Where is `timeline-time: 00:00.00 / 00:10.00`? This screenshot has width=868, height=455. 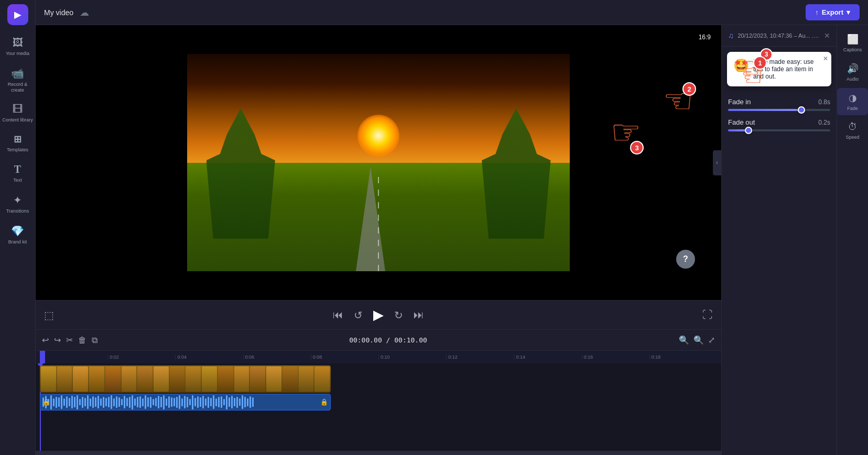 timeline-time: 00:00.00 / 00:10.00 is located at coordinates (388, 340).